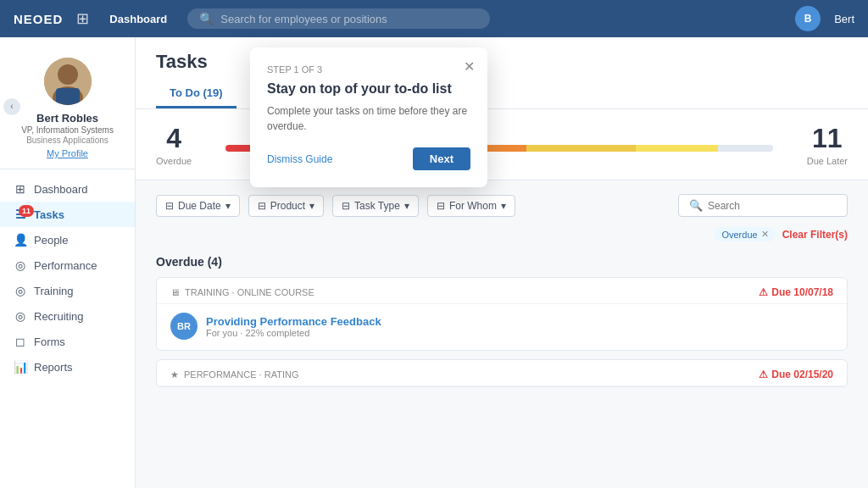  I want to click on guide-title: Stay on top of your to-do list, so click(369, 89).